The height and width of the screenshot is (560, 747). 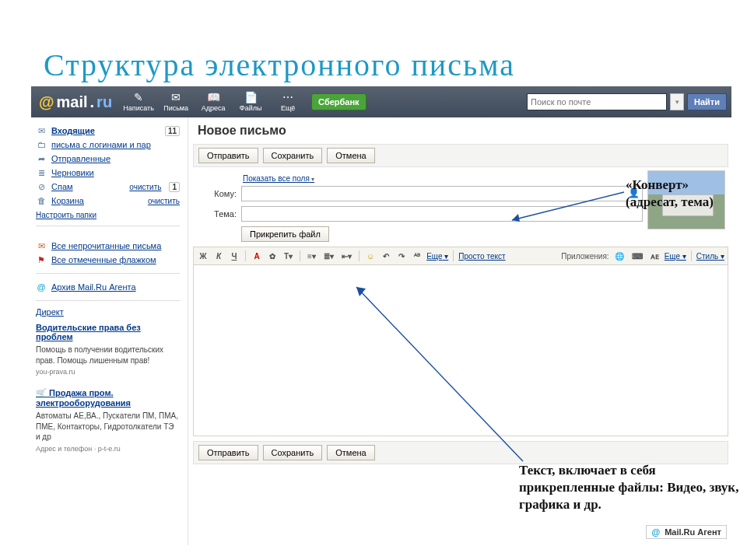 I want to click on toolbar-compose: ✎Написать, so click(x=139, y=102).